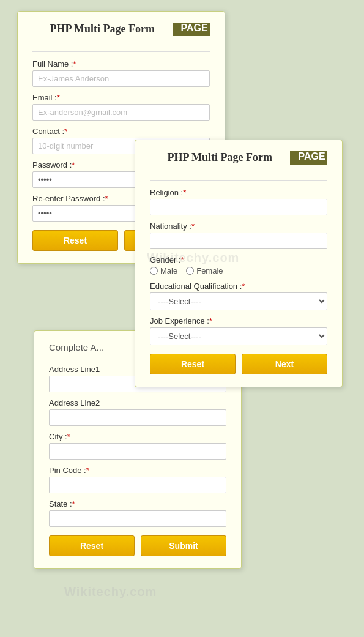 This screenshot has width=364, height=637. I want to click on fullname-input, so click(121, 78).